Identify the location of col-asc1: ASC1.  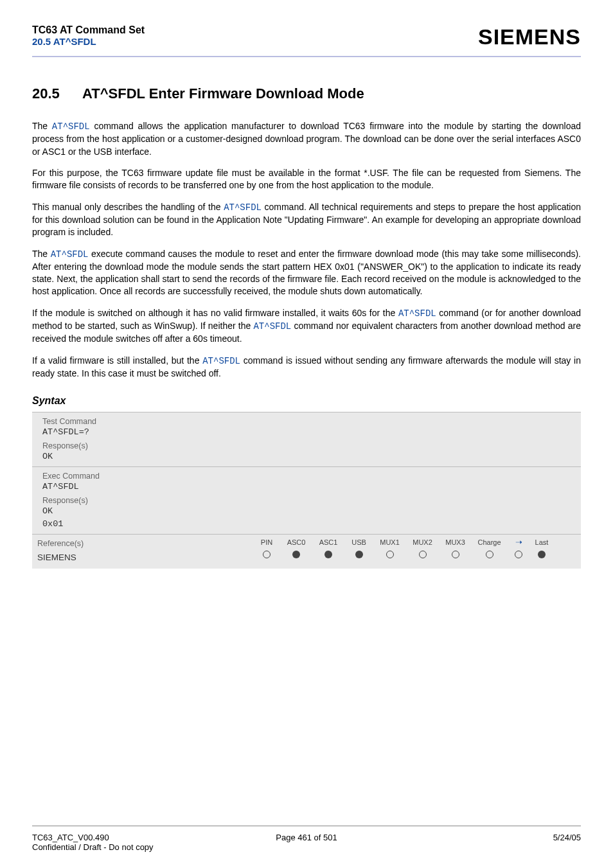
(329, 542).